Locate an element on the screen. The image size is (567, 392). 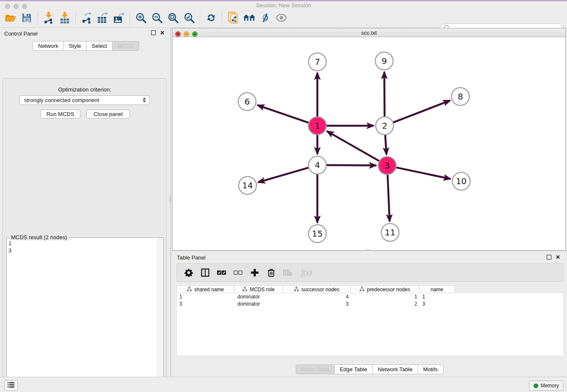
houses-icon is located at coordinates (249, 19).